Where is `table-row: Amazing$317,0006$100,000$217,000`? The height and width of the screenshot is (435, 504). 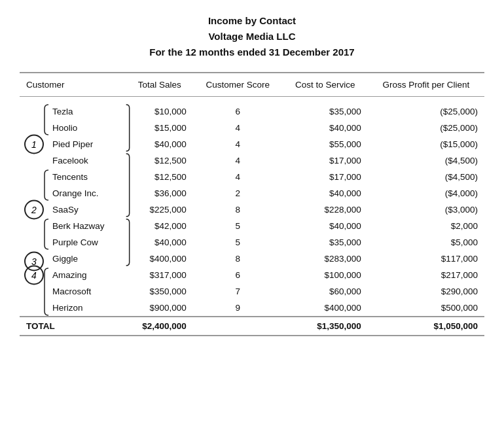
table-row: Amazing$317,0006$100,000$217,000 is located at coordinates (252, 275).